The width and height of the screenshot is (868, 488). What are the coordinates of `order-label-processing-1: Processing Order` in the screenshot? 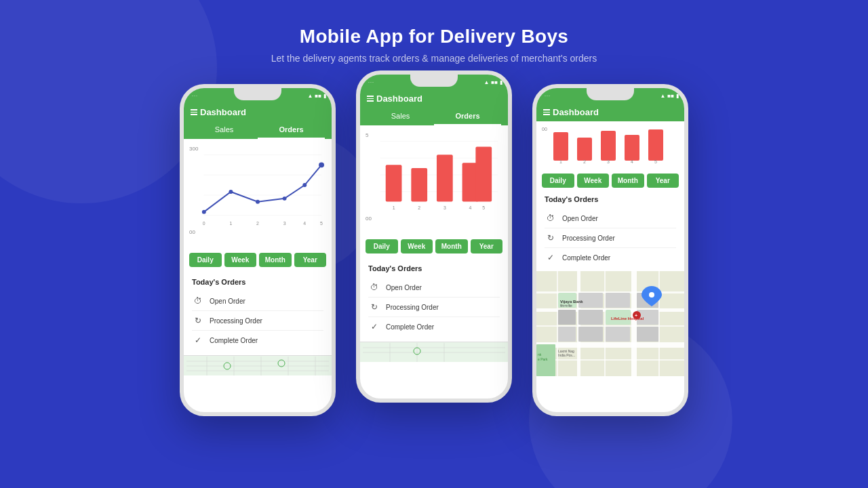 It's located at (236, 321).